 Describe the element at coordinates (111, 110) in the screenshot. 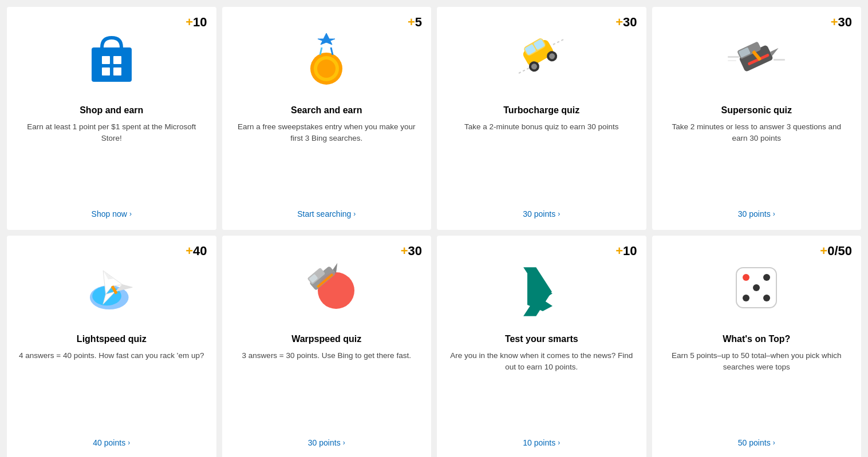

I see `card-title: Shop and earn` at that location.